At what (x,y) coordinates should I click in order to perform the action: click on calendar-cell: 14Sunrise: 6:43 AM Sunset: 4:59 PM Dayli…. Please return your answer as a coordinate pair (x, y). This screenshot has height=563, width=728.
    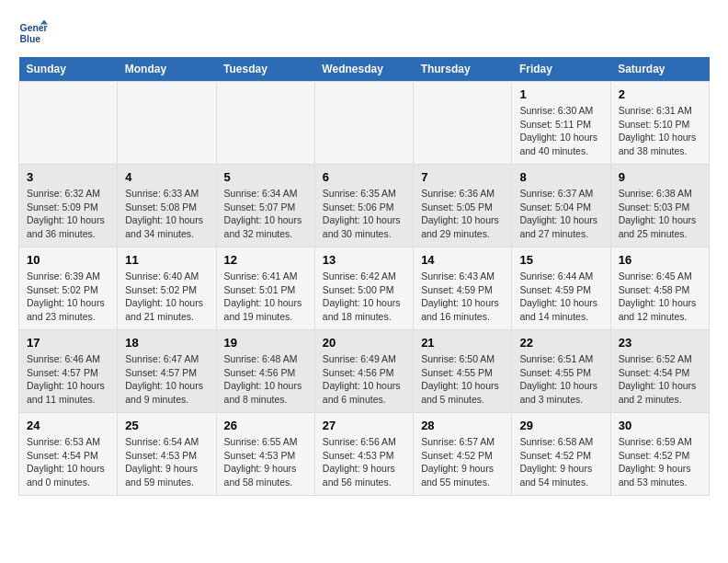
    Looking at the image, I should click on (463, 289).